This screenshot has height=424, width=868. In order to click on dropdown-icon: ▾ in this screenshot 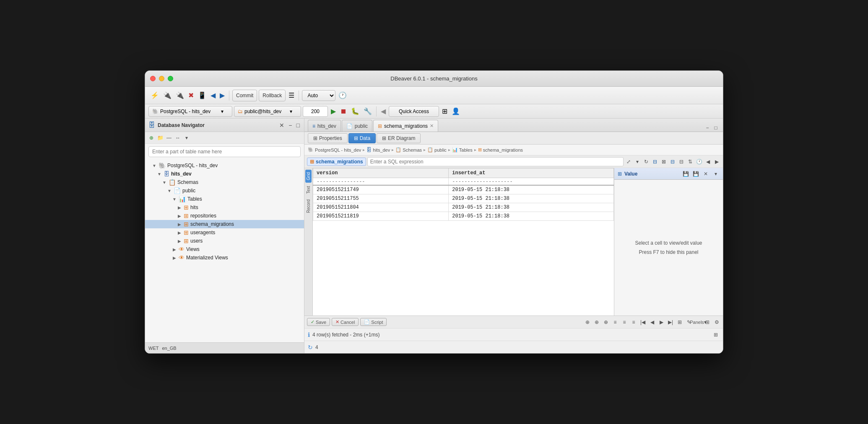, I will do `click(187, 138)`.